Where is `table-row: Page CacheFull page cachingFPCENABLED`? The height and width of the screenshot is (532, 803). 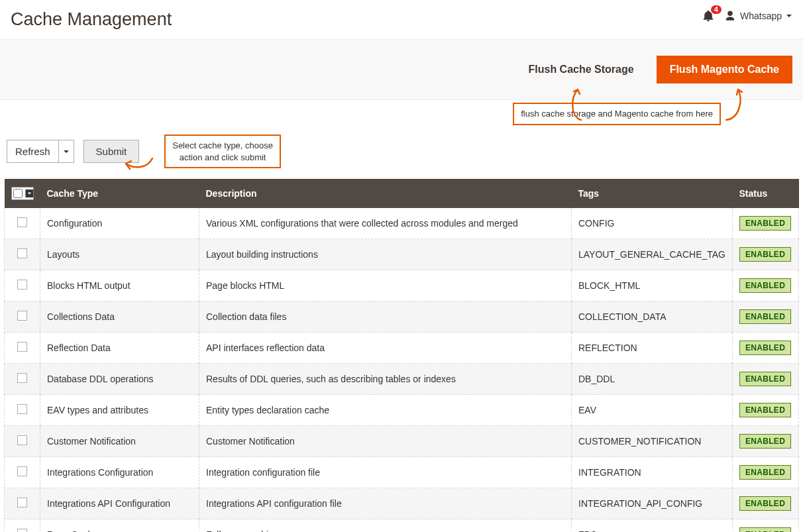 table-row: Page CacheFull page cachingFPCENABLED is located at coordinates (402, 526).